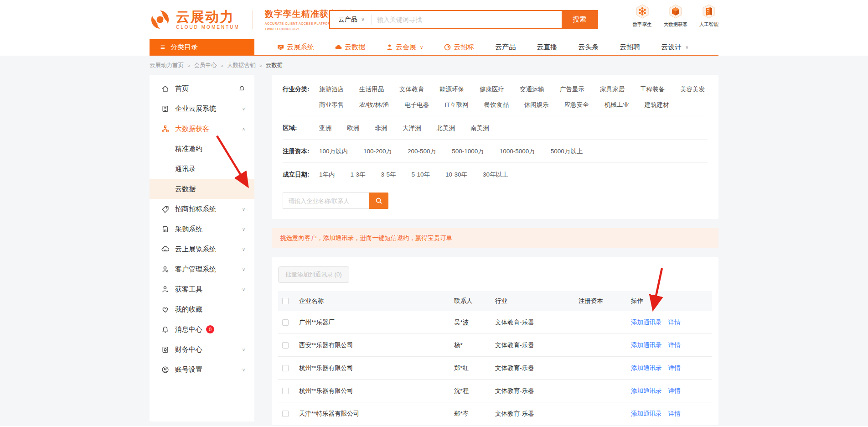 This screenshot has height=427, width=868. I want to click on nav-item-yunzhan-system: 云展系统, so click(295, 47).